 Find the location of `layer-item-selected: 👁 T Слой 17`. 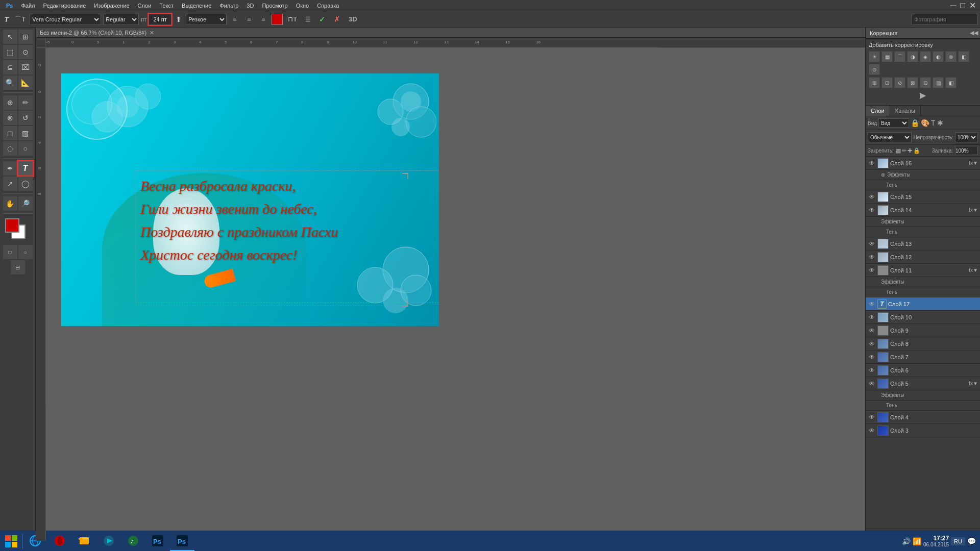

layer-item-selected: 👁 T Слой 17 is located at coordinates (923, 304).